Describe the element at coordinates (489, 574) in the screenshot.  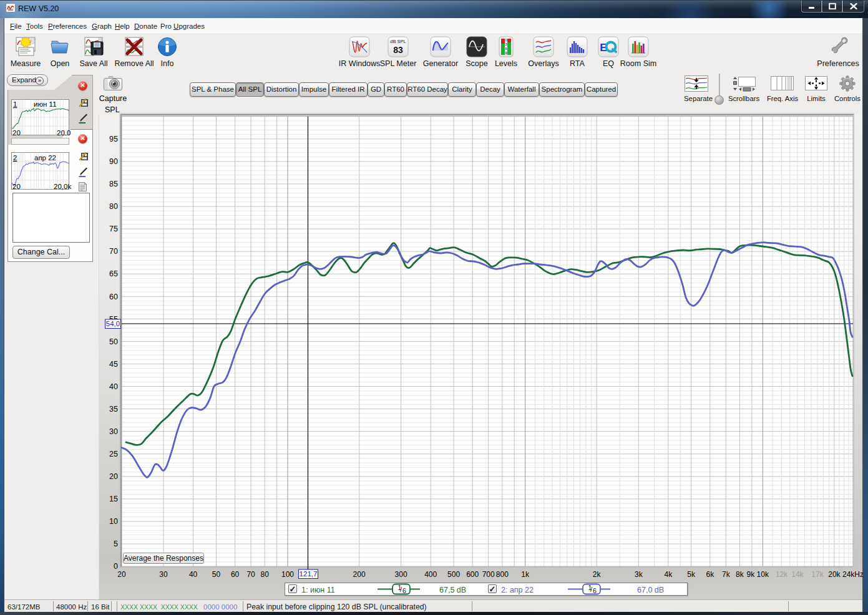
I see `svg-text: 700` at that location.